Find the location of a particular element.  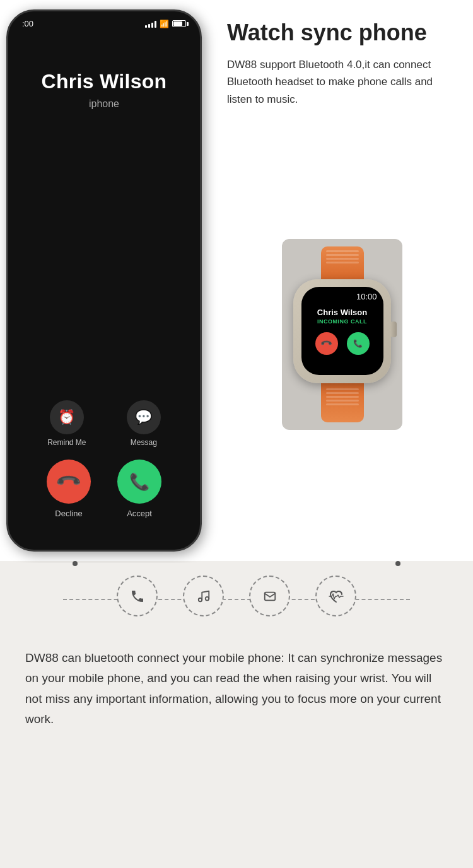

connector-dots-row is located at coordinates (237, 564).